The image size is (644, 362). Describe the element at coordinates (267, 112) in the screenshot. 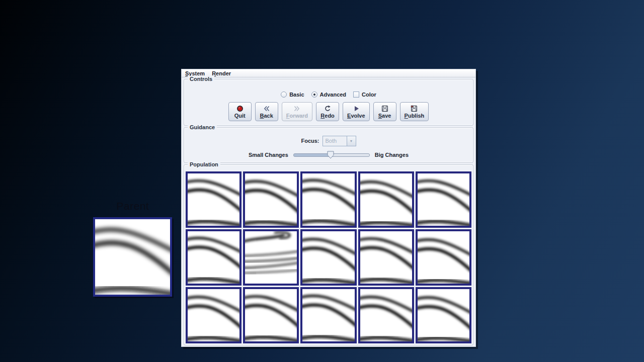

I see `back-button: Back` at that location.